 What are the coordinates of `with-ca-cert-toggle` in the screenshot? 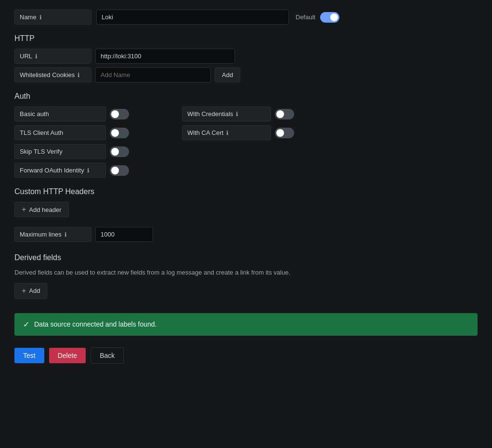 It's located at (285, 133).